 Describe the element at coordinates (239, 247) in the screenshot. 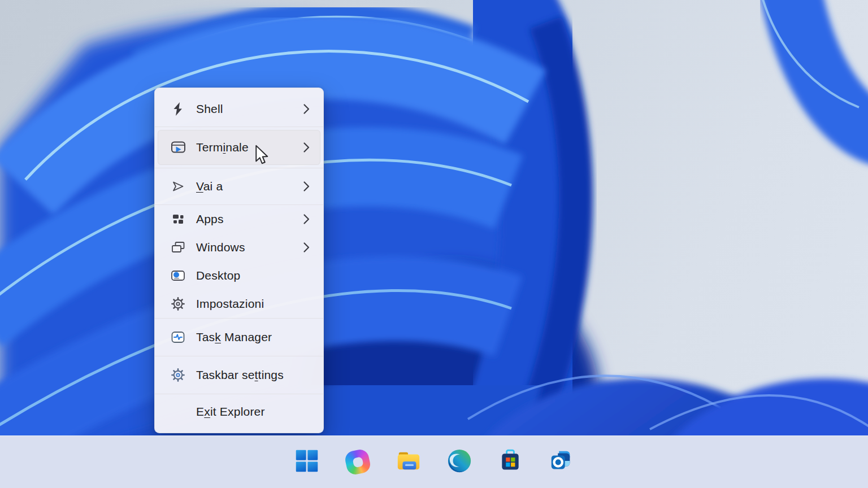

I see `menu-item-windows: Windows` at that location.